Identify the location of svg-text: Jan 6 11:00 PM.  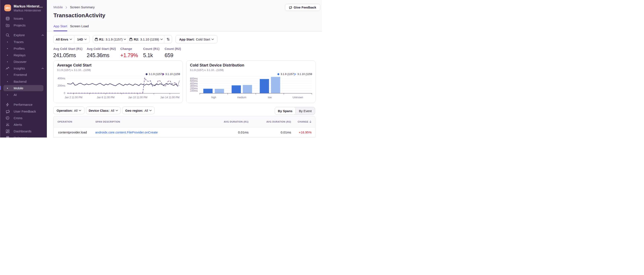
(106, 97).